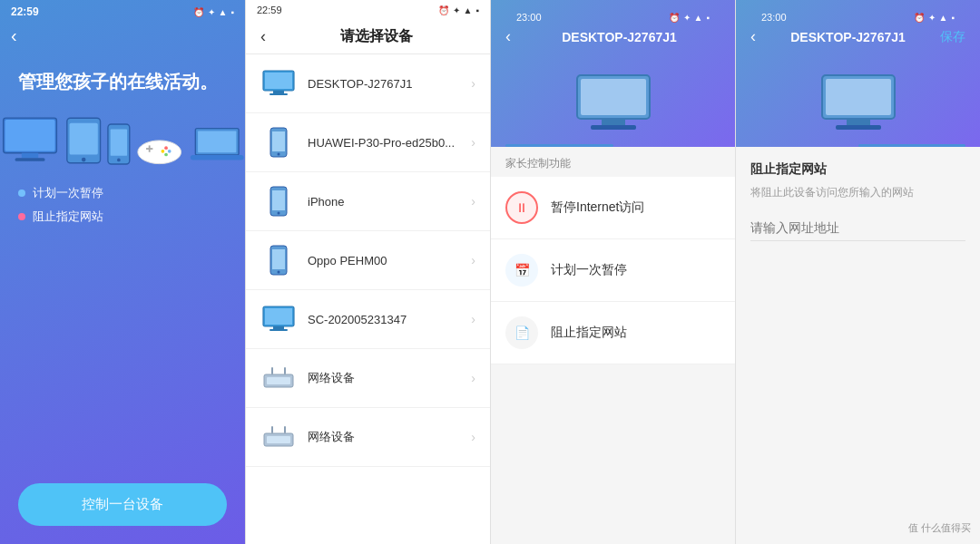  What do you see at coordinates (613, 17) in the screenshot?
I see `status-bar-3: 23:00 ⏰ ✦ ▲ ▪` at bounding box center [613, 17].